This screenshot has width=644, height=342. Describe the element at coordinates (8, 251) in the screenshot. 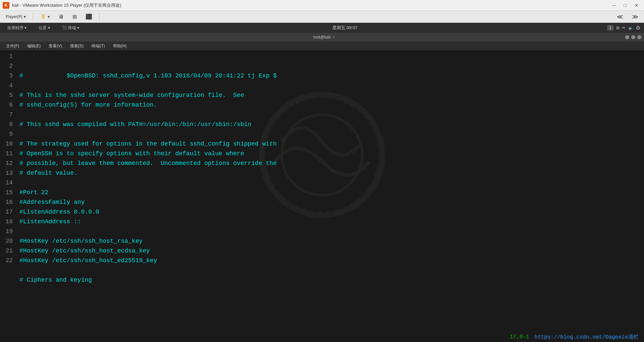

I see `line-number: 21` at that location.